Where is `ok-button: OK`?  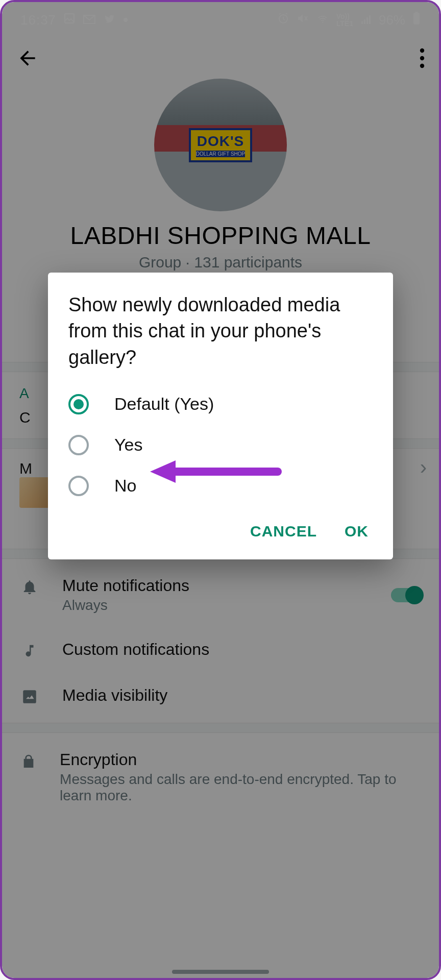 ok-button: OK is located at coordinates (356, 531).